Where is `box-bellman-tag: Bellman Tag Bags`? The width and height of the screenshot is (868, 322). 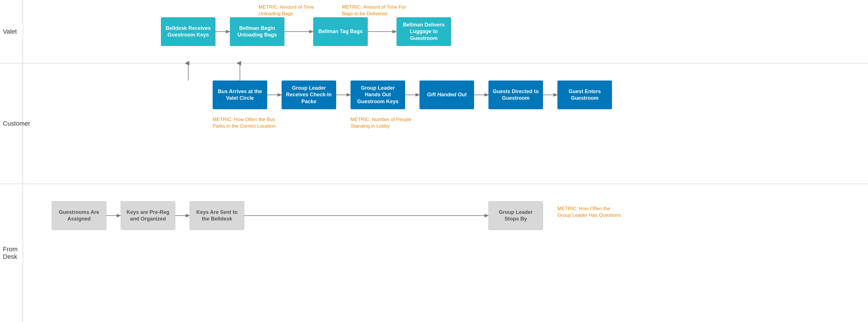 box-bellman-tag: Bellman Tag Bags is located at coordinates (340, 32).